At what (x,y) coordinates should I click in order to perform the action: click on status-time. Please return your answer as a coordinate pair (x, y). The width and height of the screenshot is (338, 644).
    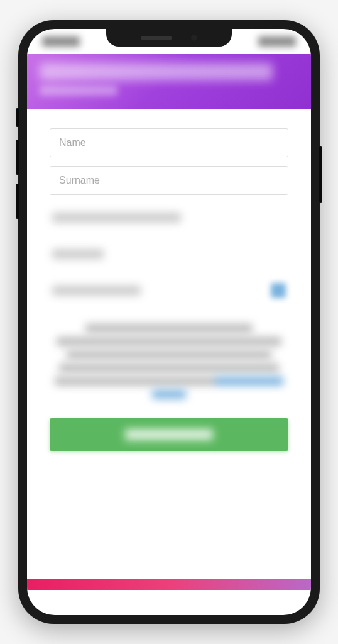
    Looking at the image, I should click on (61, 42).